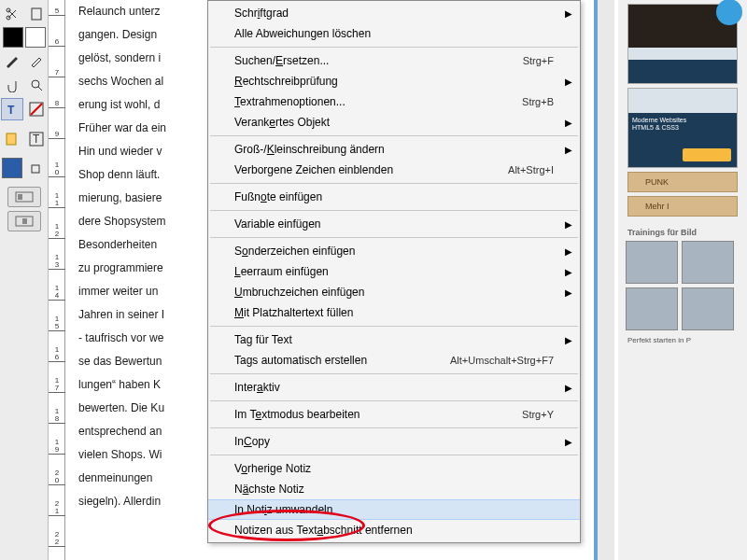 The height and width of the screenshot is (560, 747). Describe the element at coordinates (394, 313) in the screenshot. I see `menu-item: Mit Platzhaltertext füllen` at that location.